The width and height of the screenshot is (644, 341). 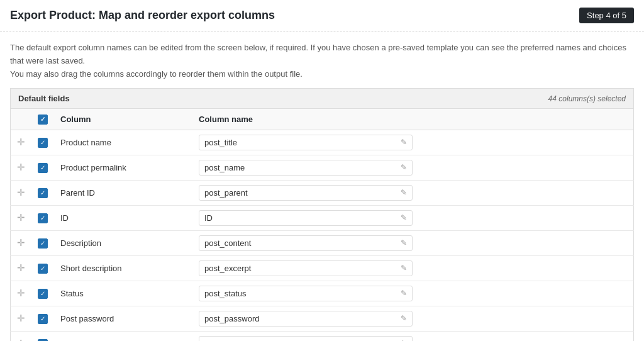 What do you see at coordinates (413, 120) in the screenshot?
I see `column-name-header: Column name` at bounding box center [413, 120].